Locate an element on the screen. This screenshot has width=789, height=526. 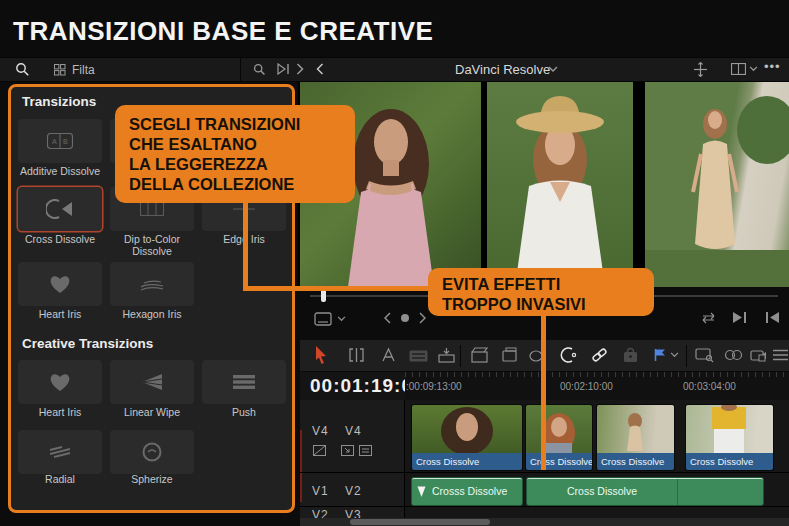
callout-connector-vertical is located at coordinates (246, 246).